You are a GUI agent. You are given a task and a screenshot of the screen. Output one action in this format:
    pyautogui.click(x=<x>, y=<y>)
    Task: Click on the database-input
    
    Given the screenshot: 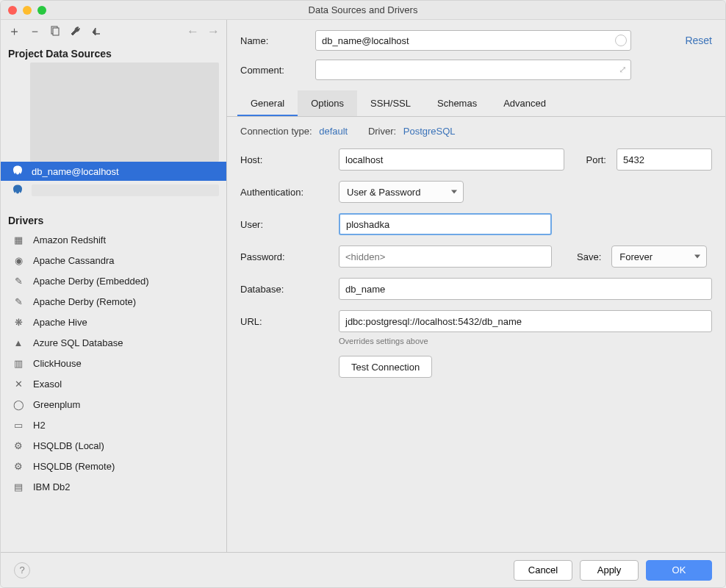 What is the action you would take?
    pyautogui.click(x=525, y=289)
    